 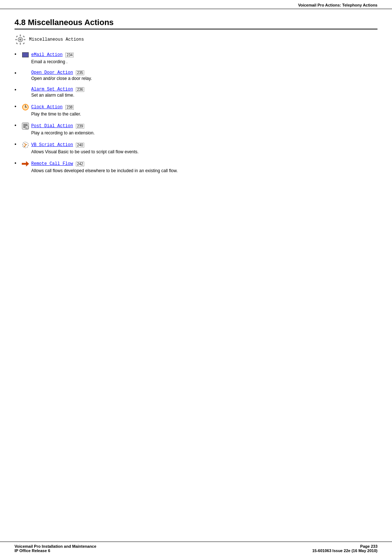 I want to click on footer-left-line1: Voicemail Pro Installation and Maintenan…, so click(x=55, y=546).